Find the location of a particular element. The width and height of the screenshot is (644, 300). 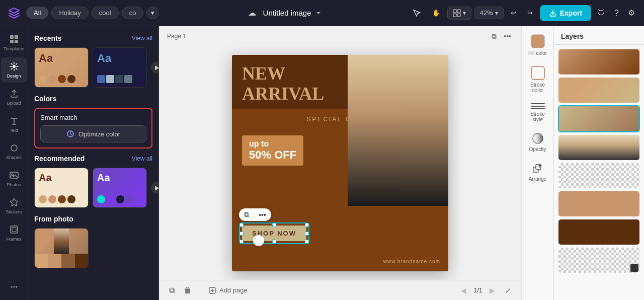

photos-label: Photos is located at coordinates (14, 185).